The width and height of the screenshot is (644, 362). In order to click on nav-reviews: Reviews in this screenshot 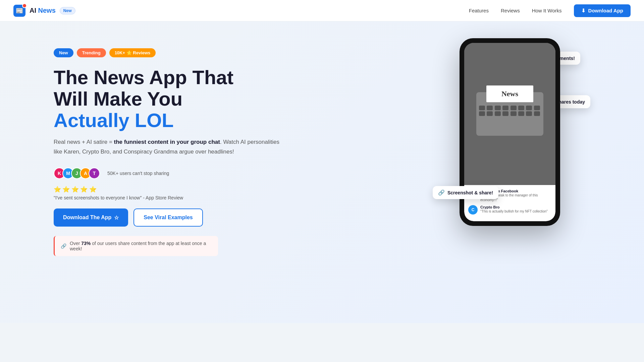, I will do `click(511, 11)`.